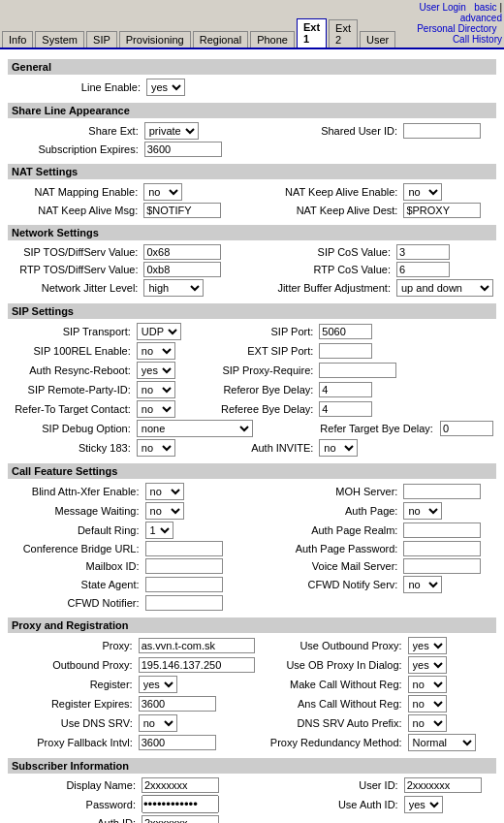 Image resolution: width=504 pixels, height=823 pixels. What do you see at coordinates (76, 511) in the screenshot?
I see `message-waiting-label: Message Waiting:` at bounding box center [76, 511].